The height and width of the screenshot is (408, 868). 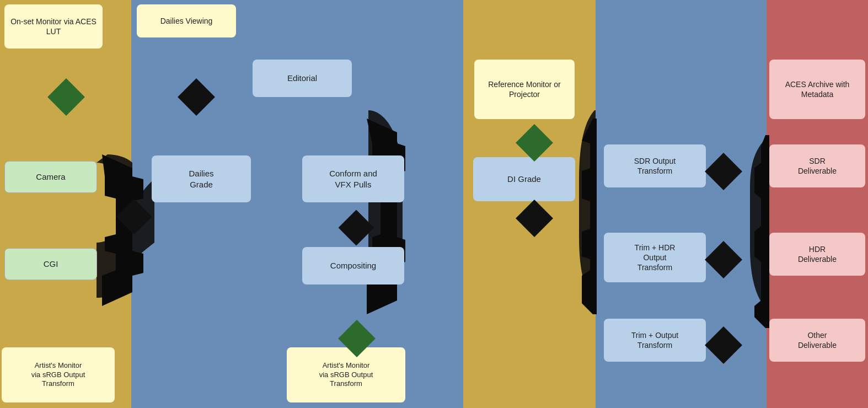 I want to click on trim-output-node: Trim + OutputTransform, so click(x=655, y=340).